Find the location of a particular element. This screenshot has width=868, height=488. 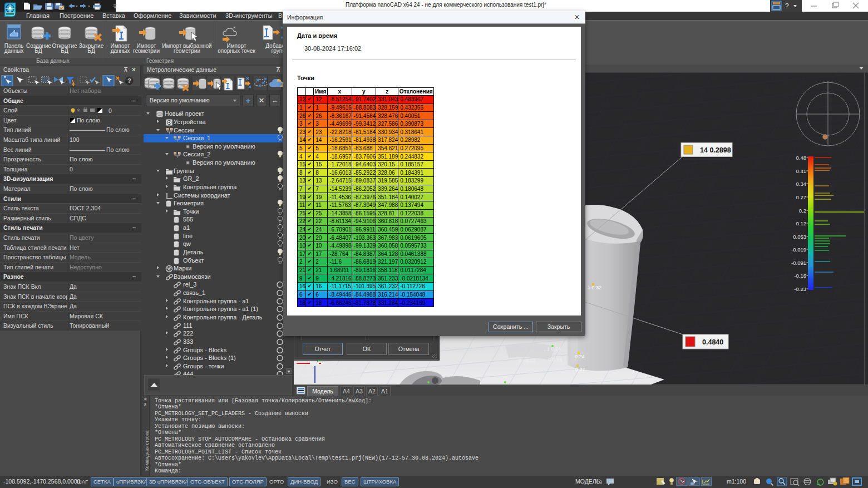

svg-text: 0.41 is located at coordinates (801, 171).